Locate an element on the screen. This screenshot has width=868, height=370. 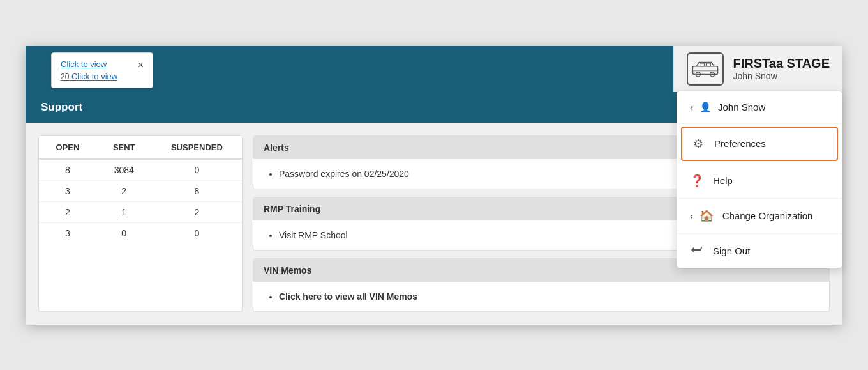
gear-icon: ⚙ is located at coordinates (698, 144).